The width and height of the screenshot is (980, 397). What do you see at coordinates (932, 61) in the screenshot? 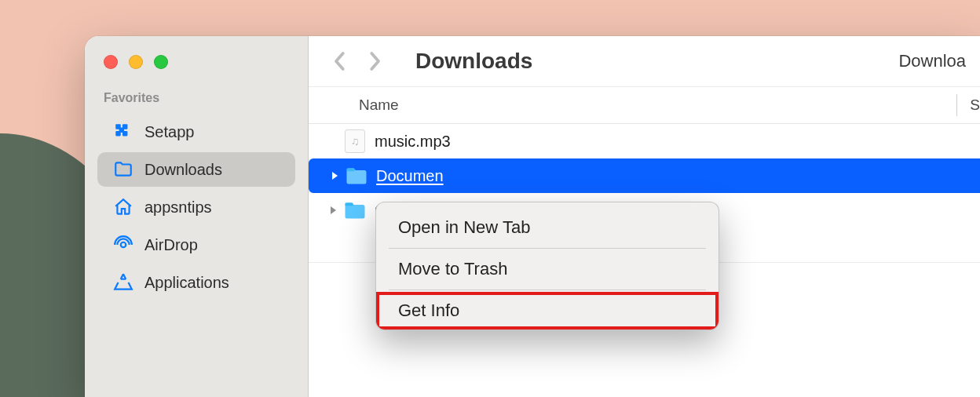
I see `toolbar-path-label: Downloa` at bounding box center [932, 61].